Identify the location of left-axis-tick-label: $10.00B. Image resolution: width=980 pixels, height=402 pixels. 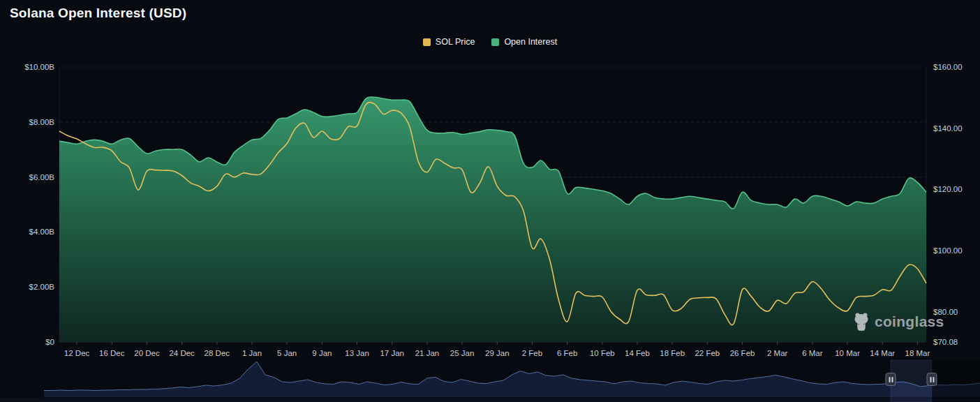
(30, 67).